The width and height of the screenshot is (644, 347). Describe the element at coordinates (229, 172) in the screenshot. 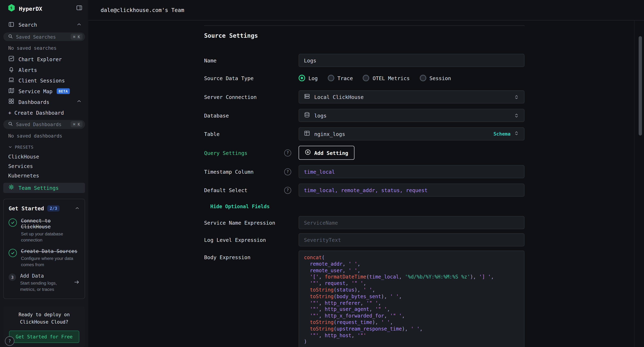

I see `timestamp-label: Timestamp Column` at that location.